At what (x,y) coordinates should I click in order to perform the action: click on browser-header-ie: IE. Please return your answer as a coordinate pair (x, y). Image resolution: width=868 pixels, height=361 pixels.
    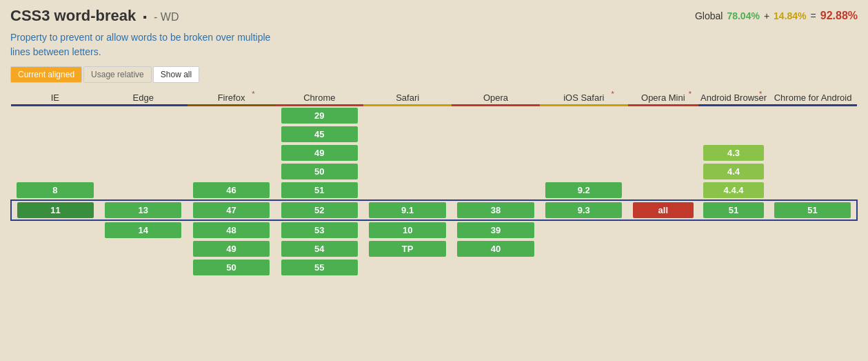
    Looking at the image, I should click on (55, 97).